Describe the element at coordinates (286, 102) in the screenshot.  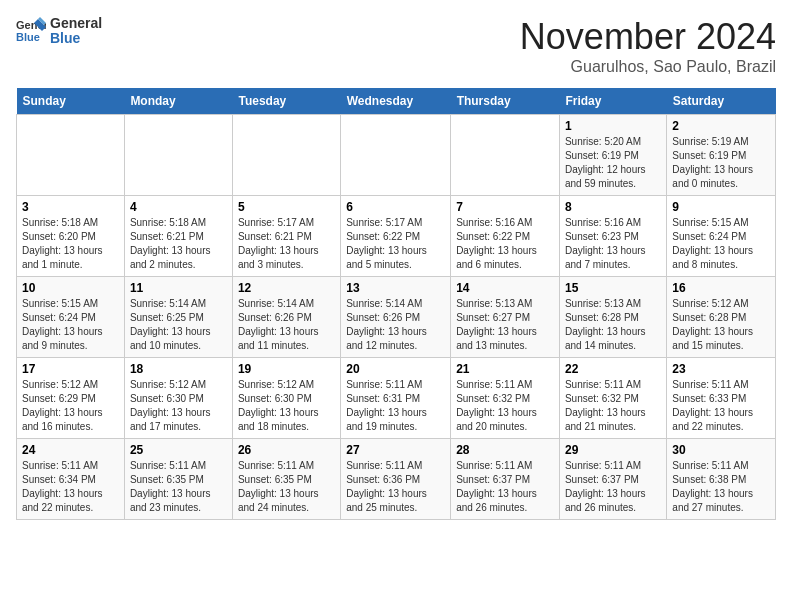
I see `weekday-header-tuesday: Tuesday` at that location.